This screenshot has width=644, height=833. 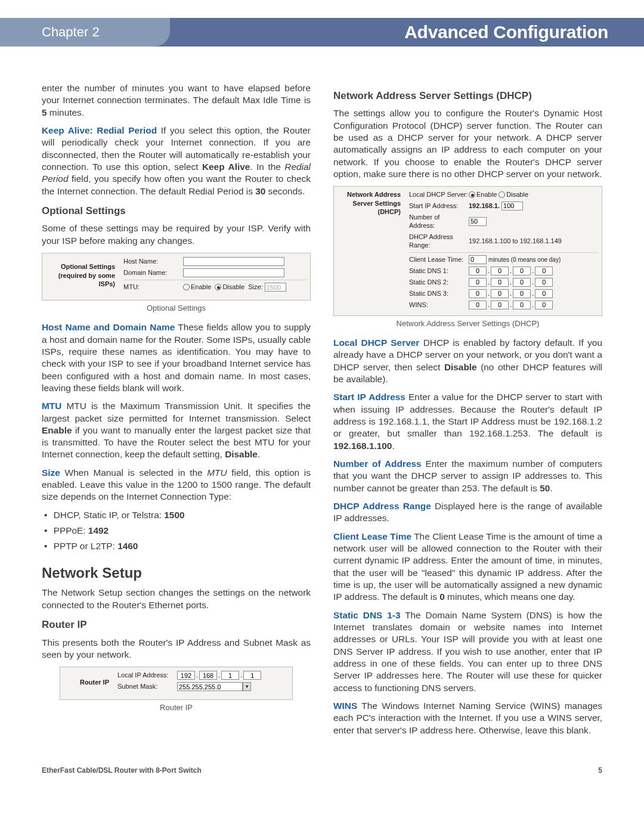 I want to click on domain-name-input, so click(x=234, y=273).